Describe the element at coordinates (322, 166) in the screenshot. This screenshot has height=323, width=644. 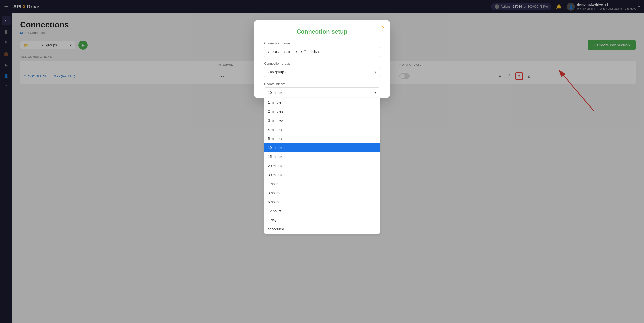
I see `interval-option-20min: 20 minutes` at that location.